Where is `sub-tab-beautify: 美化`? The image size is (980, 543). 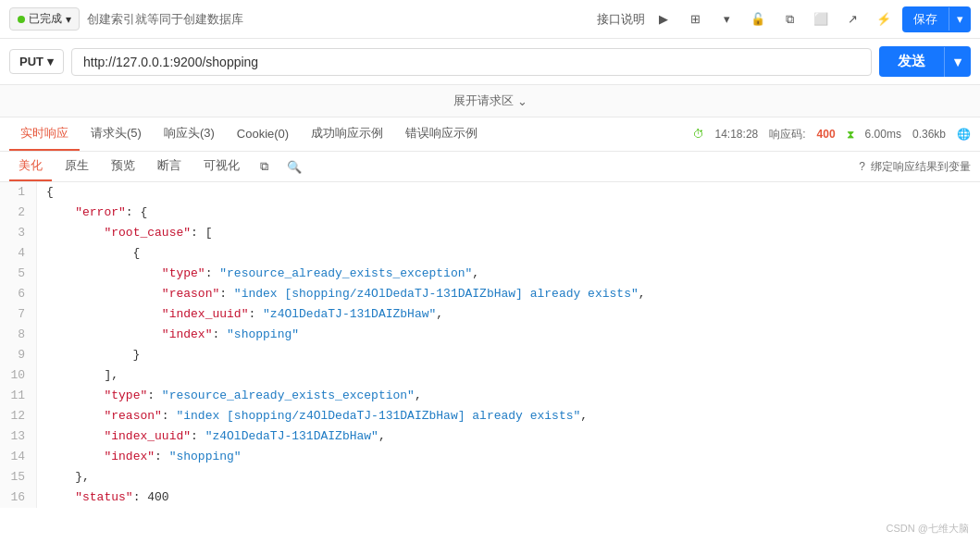
sub-tab-beautify: 美化 is located at coordinates (31, 167).